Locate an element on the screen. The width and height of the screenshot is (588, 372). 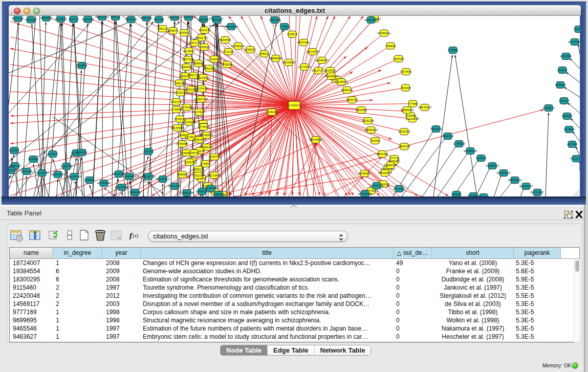
svg-text: 7332214 is located at coordinates (198, 176).